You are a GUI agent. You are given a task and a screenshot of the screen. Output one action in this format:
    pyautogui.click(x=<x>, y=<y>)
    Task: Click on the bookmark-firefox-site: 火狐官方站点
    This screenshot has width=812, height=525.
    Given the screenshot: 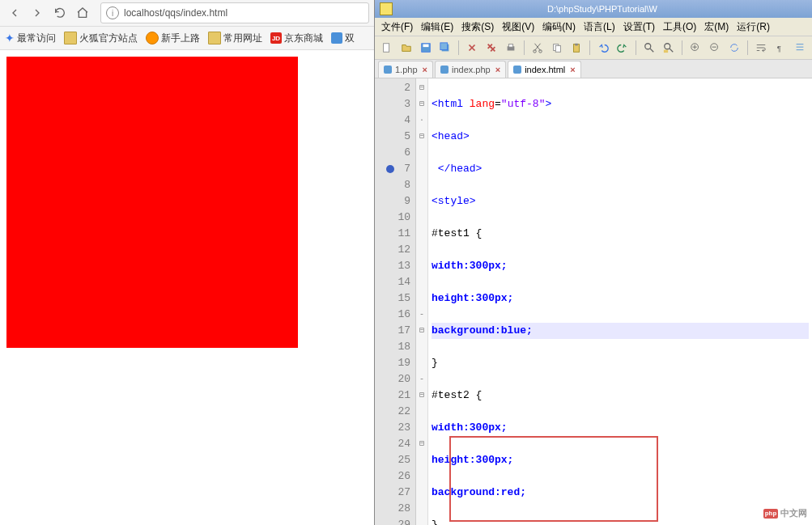 What is the action you would take?
    pyautogui.click(x=100, y=39)
    